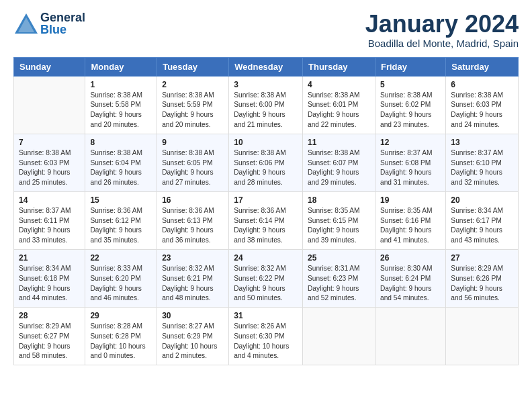 The height and width of the screenshot is (411, 532). Describe the element at coordinates (193, 163) in the screenshot. I see `calendar-day-cell: 9Sunrise: 8:38 AMSunset: 6:05 PMDaylight…` at that location.